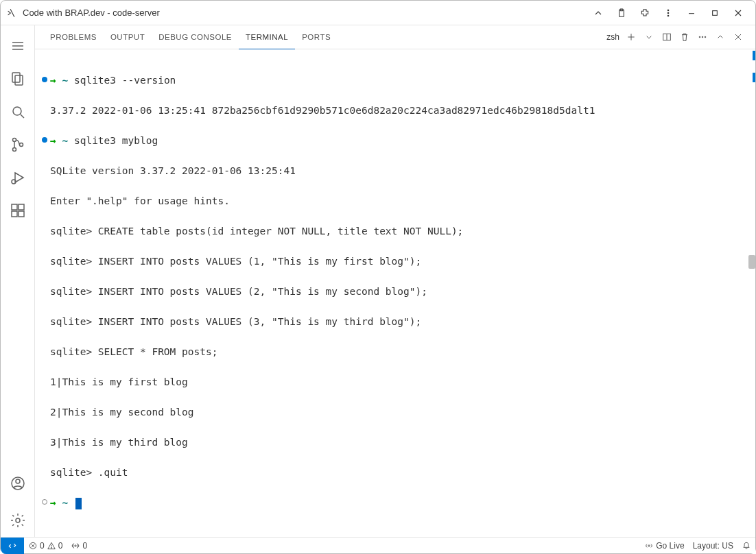 The height and width of the screenshot is (554, 756). Describe the element at coordinates (598, 13) in the screenshot. I see `chevron-up-icon` at that location.